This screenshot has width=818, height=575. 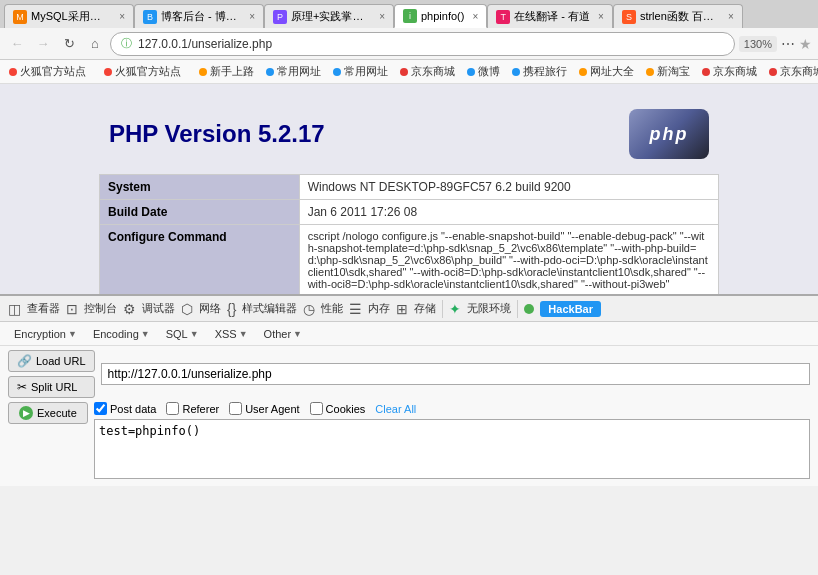 What do you see at coordinates (668, 72) in the screenshot?
I see `bookmark-taobao: 新淘宝` at bounding box center [668, 72].